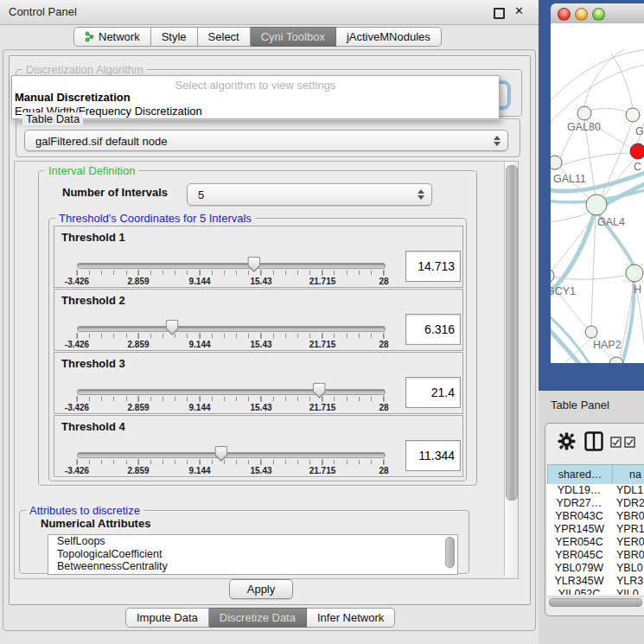 This screenshot has width=644, height=644. What do you see at coordinates (638, 290) in the screenshot?
I see `node-label-h-partial: H` at bounding box center [638, 290].